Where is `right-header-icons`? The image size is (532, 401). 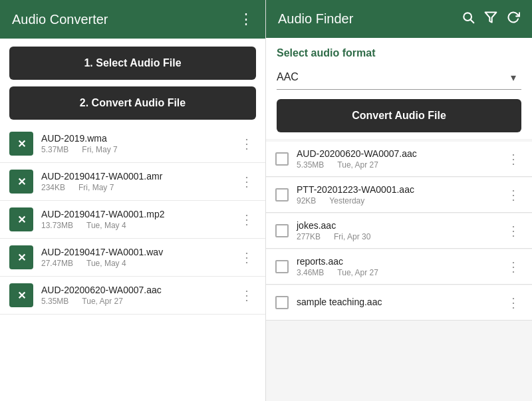
right-header-icons is located at coordinates (491, 19).